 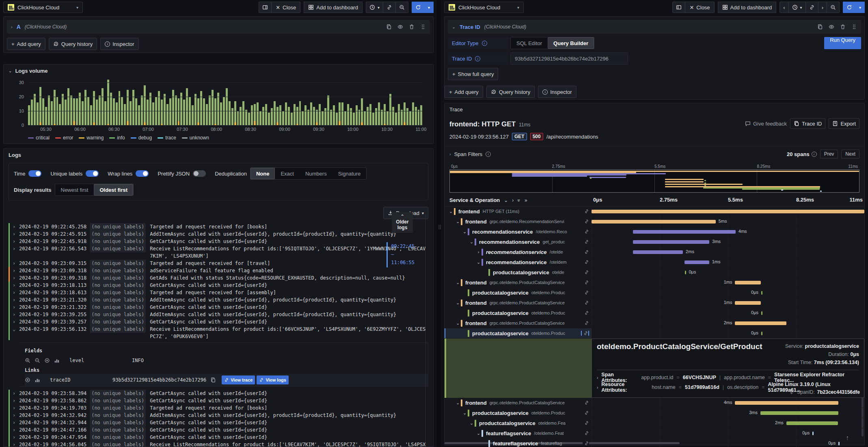 What do you see at coordinates (141, 138) in the screenshot?
I see `legend-item-debug: debug` at bounding box center [141, 138].